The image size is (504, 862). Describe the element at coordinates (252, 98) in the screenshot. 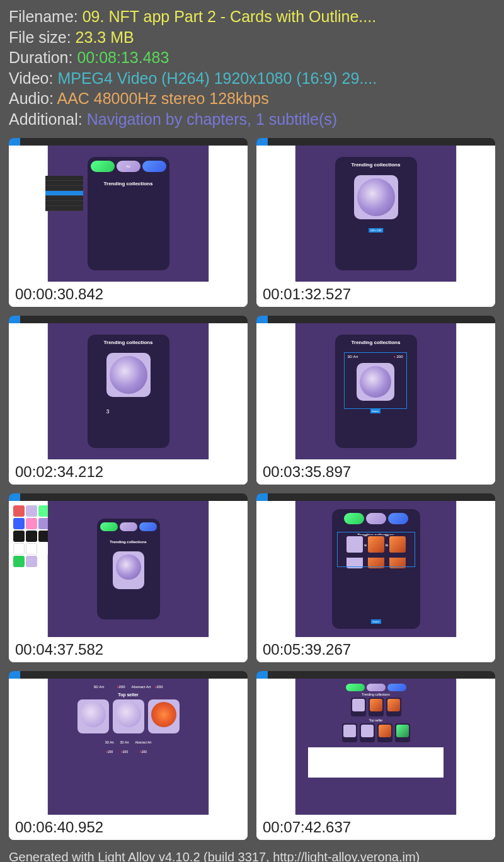

I see `audio-row: Audio: AAC 48000Hz stereo 128kbps` at that location.